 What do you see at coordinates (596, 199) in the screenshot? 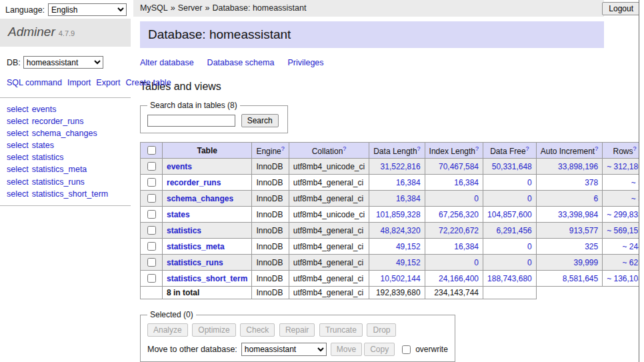
I see `auto-increment-link: 6` at bounding box center [596, 199].